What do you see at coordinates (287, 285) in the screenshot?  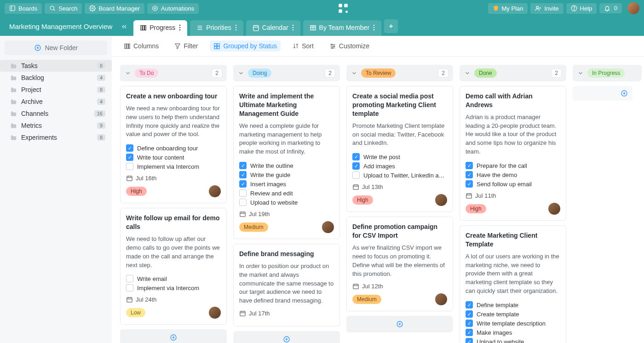 I see `card: Define brand messaging In order to posit…` at bounding box center [287, 285].